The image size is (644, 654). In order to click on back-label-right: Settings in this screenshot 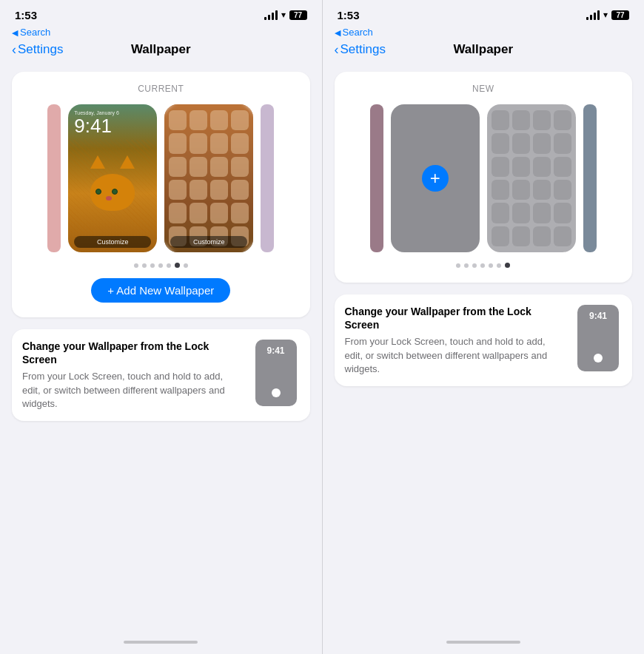, I will do `click(363, 50)`.